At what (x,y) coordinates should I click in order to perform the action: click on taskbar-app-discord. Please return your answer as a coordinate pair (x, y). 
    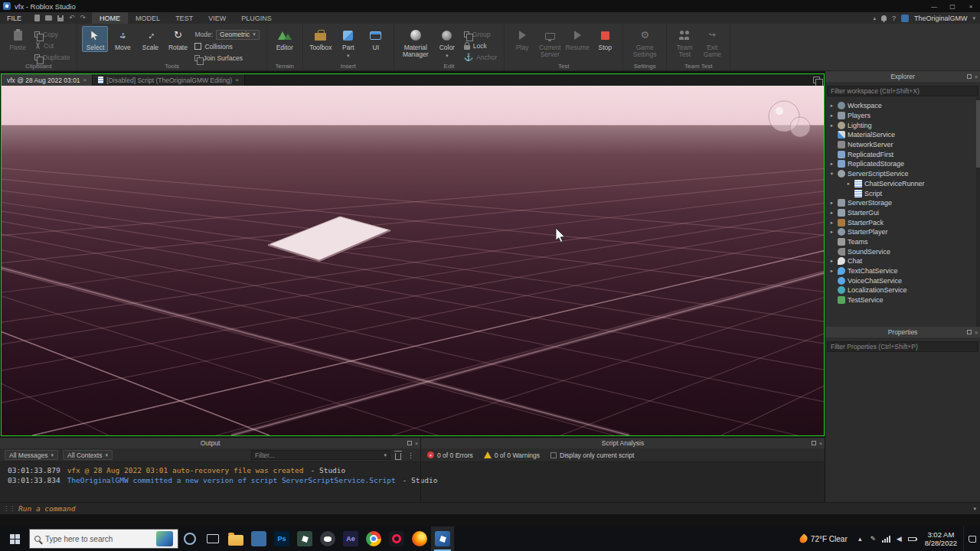
    Looking at the image, I should click on (328, 539).